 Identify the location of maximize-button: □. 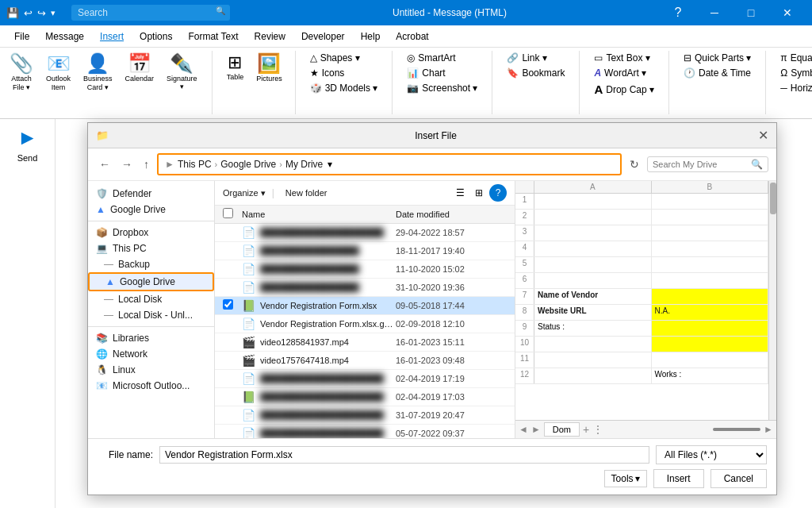
(751, 13).